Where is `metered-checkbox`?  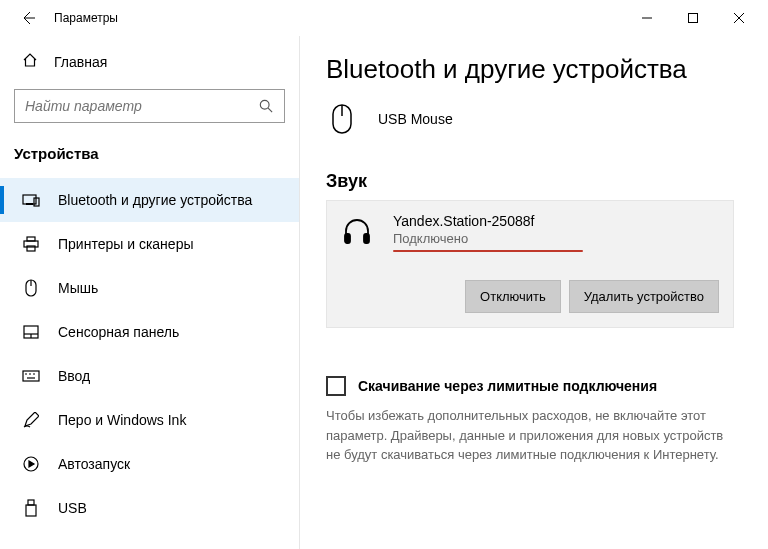 metered-checkbox is located at coordinates (336, 386).